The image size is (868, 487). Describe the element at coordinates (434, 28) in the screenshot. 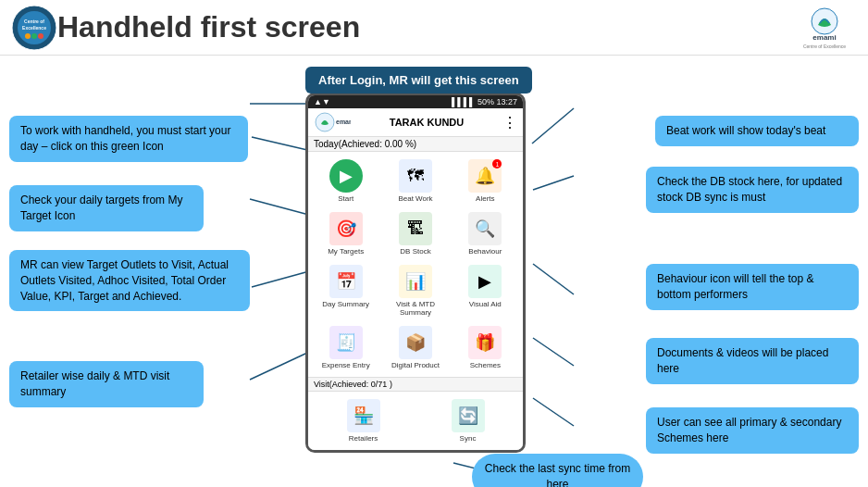

I see `header: Centre of Excellence Handheld first scre…` at that location.